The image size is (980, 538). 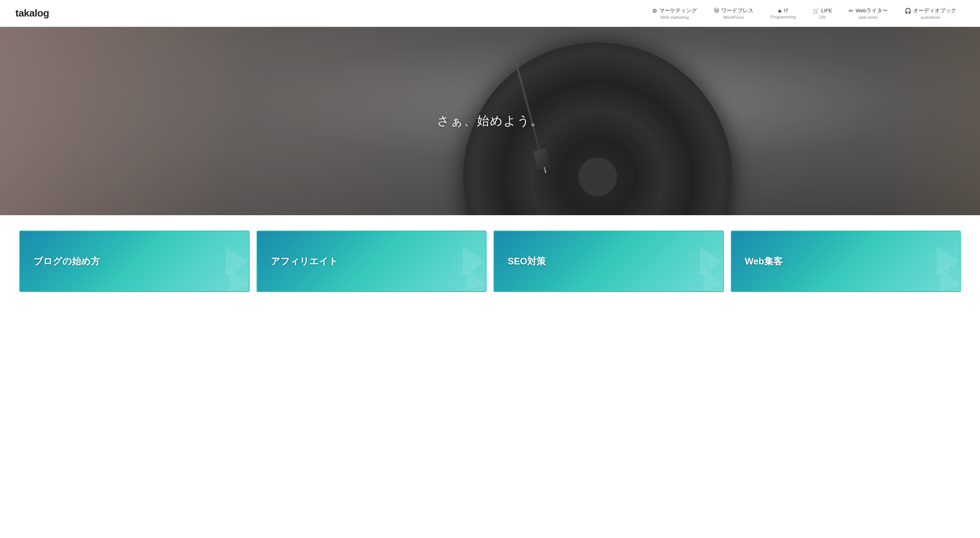 What do you see at coordinates (783, 13) in the screenshot?
I see `nav-item-it: ◈ITProgramming` at bounding box center [783, 13].